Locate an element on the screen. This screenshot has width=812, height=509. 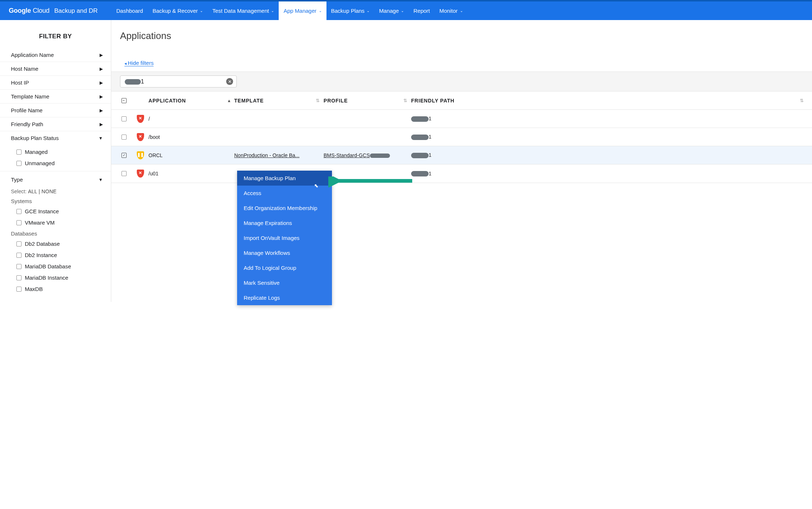
col-profile: PROFILE⇅ is located at coordinates (367, 101).